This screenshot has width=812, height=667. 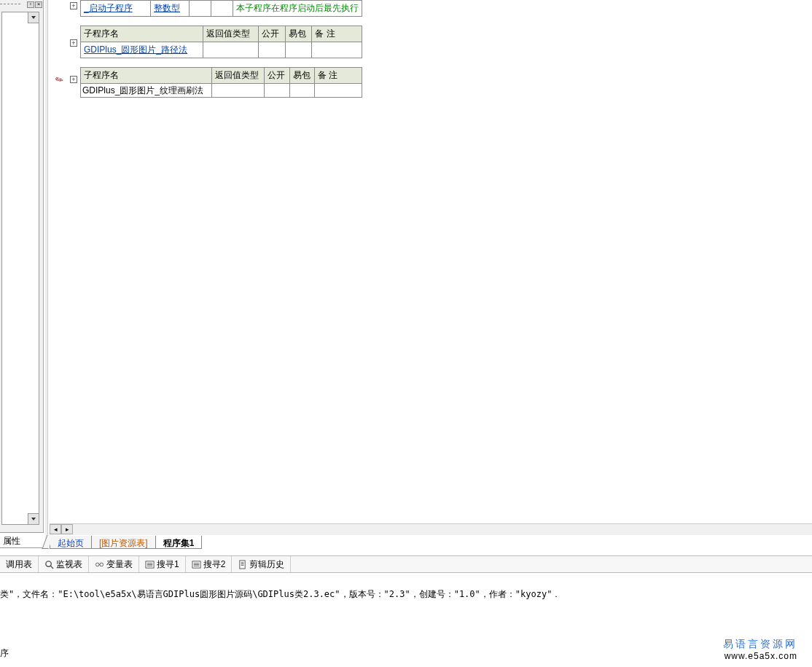 I want to click on vertical-splitter, so click(x=47, y=274).